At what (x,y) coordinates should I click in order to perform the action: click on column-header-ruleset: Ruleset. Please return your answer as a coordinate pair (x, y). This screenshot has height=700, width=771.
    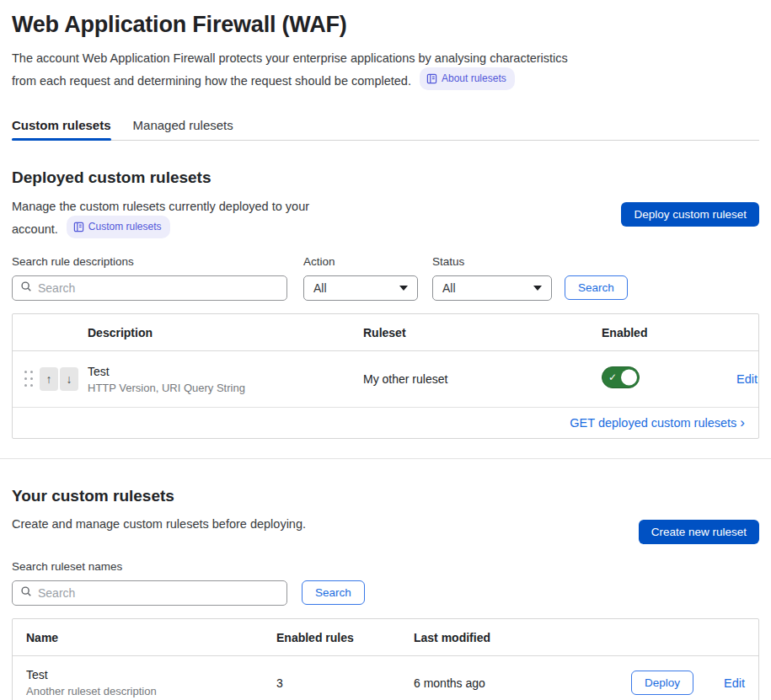
    Looking at the image, I should click on (482, 333).